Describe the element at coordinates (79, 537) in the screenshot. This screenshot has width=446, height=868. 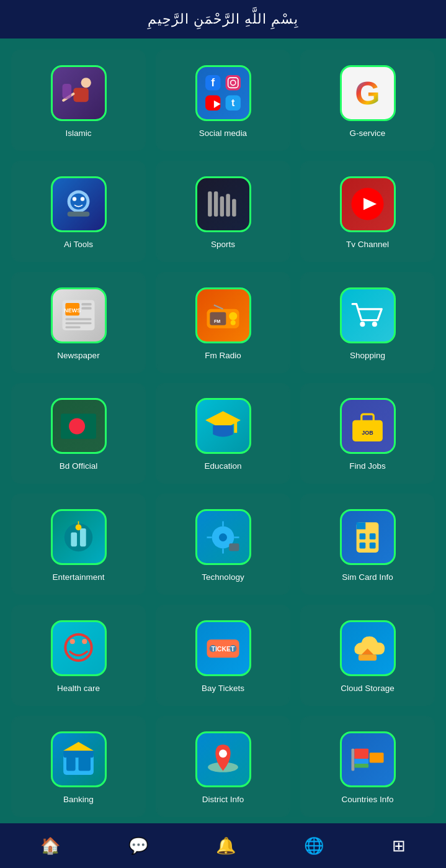
I see `entertainment-icon-box` at that location.